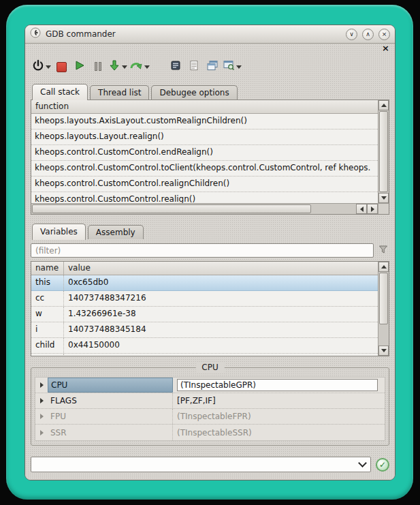 This screenshot has width=420, height=505. What do you see at coordinates (221, 314) in the screenshot?
I see `variable-value: 1.43266961e-38` at bounding box center [221, 314].